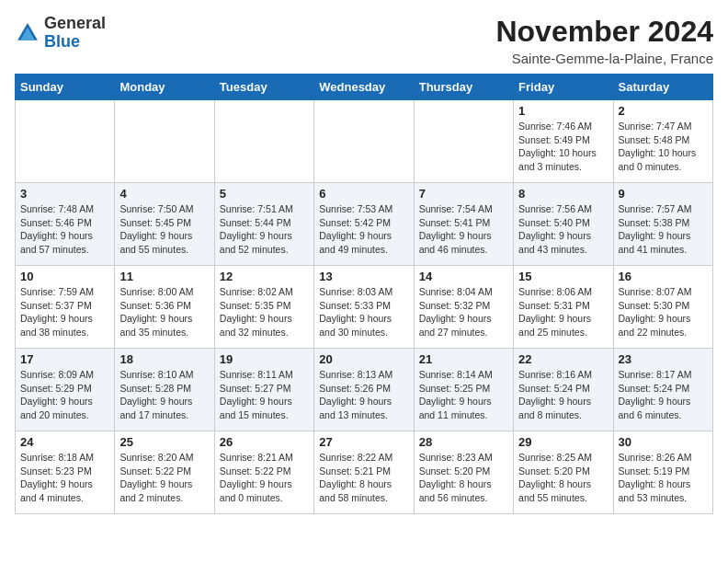 The image size is (728, 563). What do you see at coordinates (463, 478) in the screenshot?
I see `day-info: Sunrise: 8:23 AM Sunset: 5:20 PM Dayligh…` at bounding box center [463, 478].